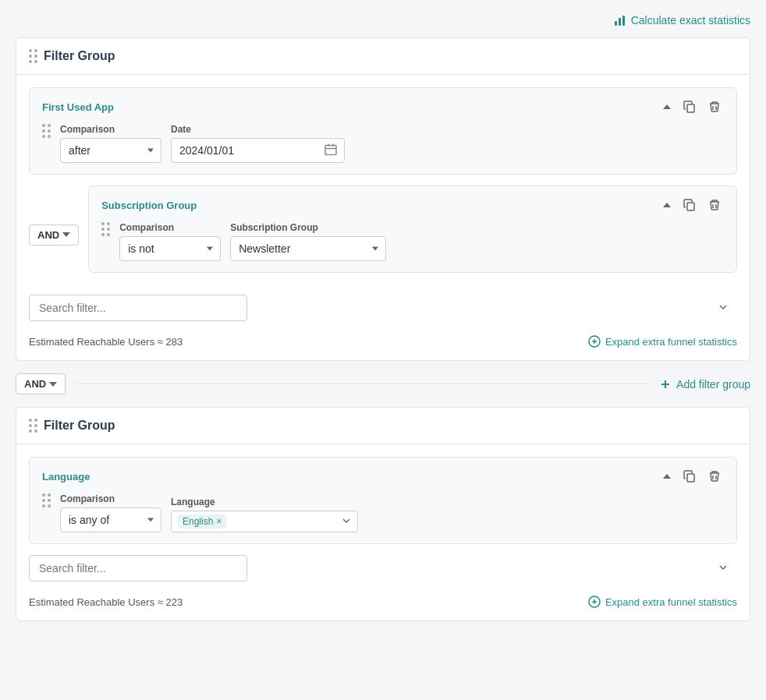  I want to click on trash-icon, so click(715, 107).